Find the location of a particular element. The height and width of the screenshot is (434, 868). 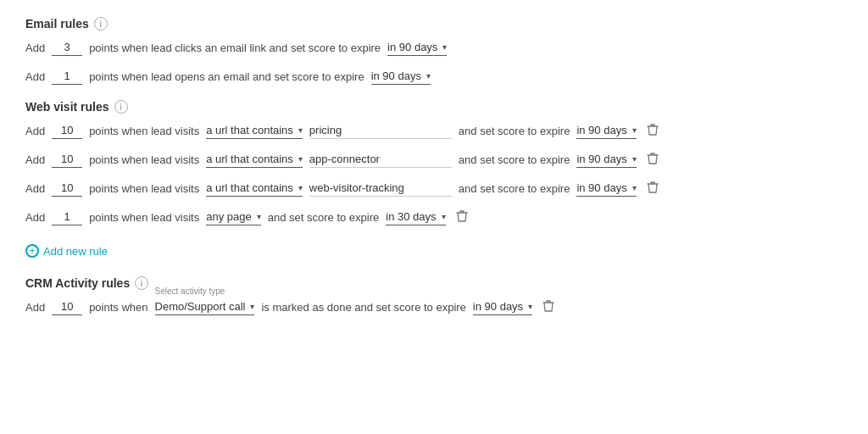

email-add-label-1: Add is located at coordinates (36, 47).